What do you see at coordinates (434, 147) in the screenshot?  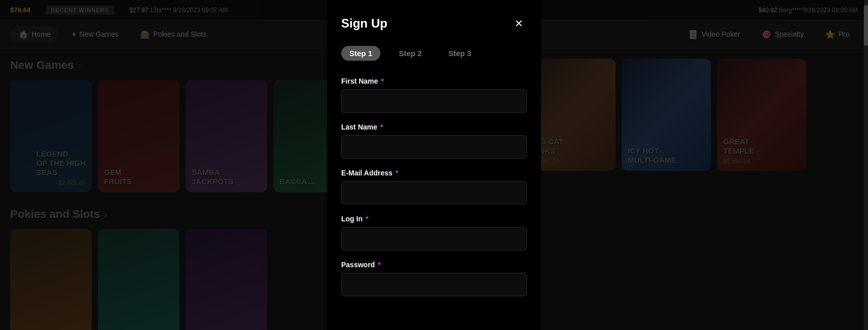 I see `last-name-input` at bounding box center [434, 147].